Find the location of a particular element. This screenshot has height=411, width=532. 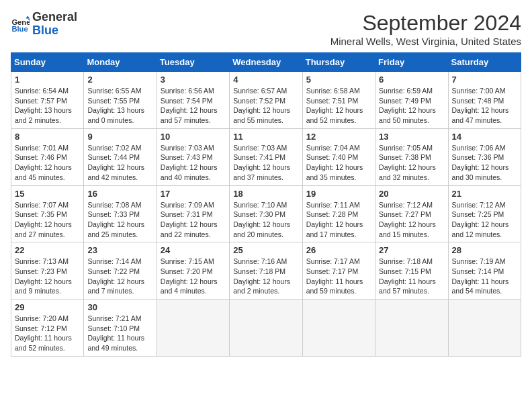

day-number: 6 is located at coordinates (411, 79).